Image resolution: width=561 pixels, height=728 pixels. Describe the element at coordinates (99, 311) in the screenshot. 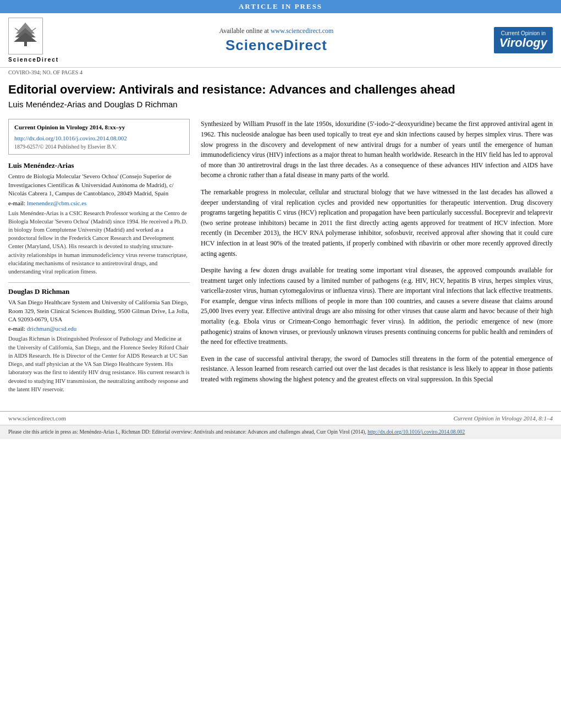

I see `author2-affiliation: VA San Diego Healthcare System and Unive…` at that location.